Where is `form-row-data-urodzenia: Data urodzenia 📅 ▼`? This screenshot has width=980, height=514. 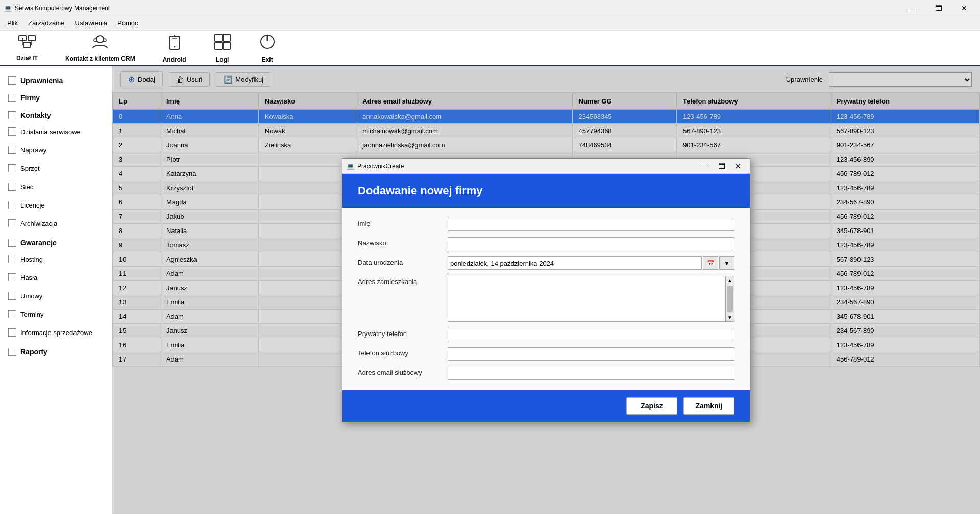 form-row-data-urodzenia: Data urodzenia 📅 ▼ is located at coordinates (546, 263).